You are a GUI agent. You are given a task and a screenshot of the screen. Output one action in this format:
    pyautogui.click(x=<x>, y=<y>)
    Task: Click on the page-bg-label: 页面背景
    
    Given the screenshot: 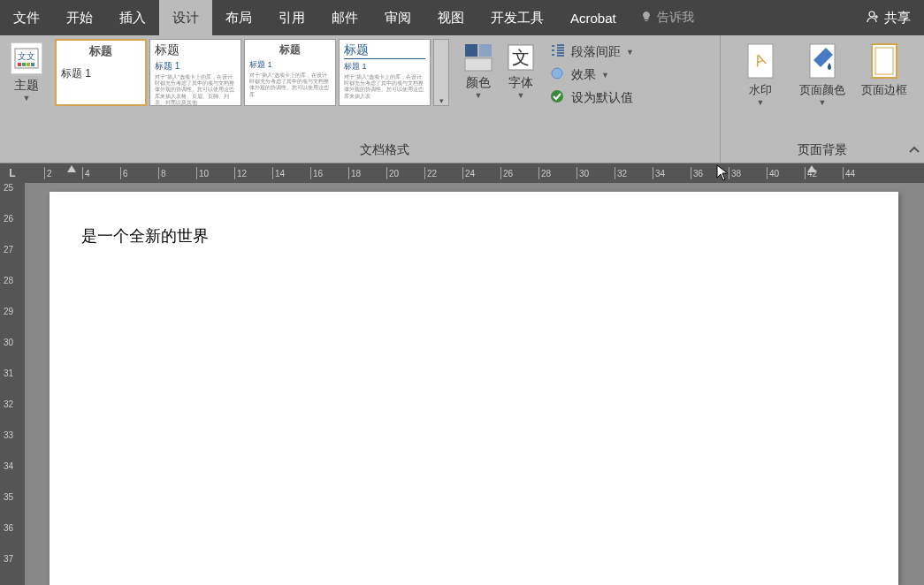 What is the action you would take?
    pyautogui.click(x=822, y=152)
    